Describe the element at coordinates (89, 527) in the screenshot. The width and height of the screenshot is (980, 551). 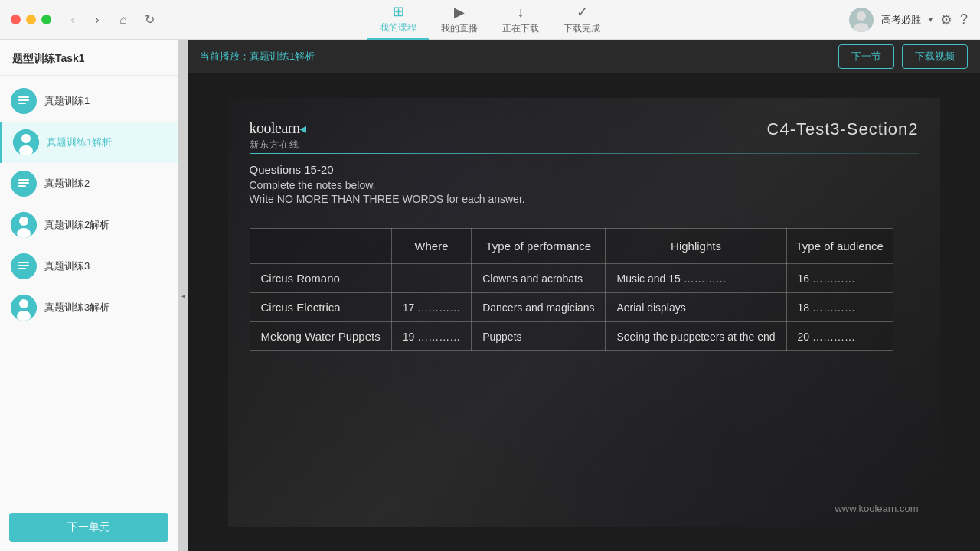
I see `next-unit-button: 下一单元` at that location.